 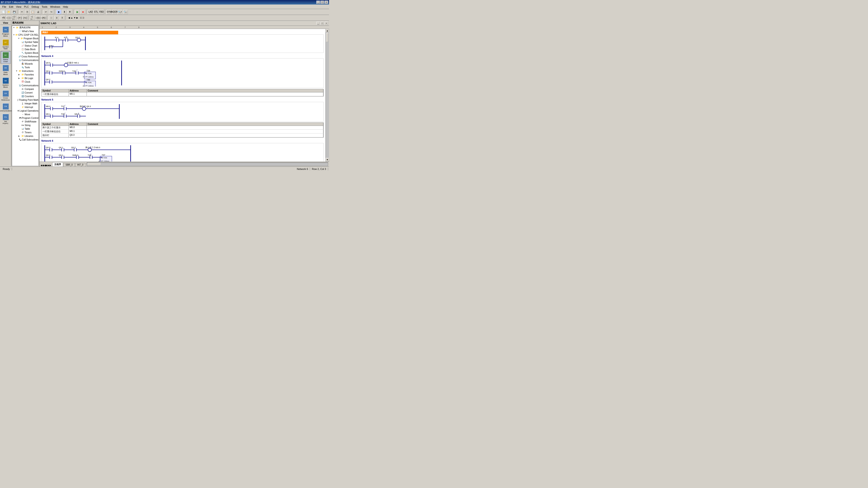 What do you see at coordinates (59, 12) in the screenshot?
I see `compile-btn: ▶` at bounding box center [59, 12].